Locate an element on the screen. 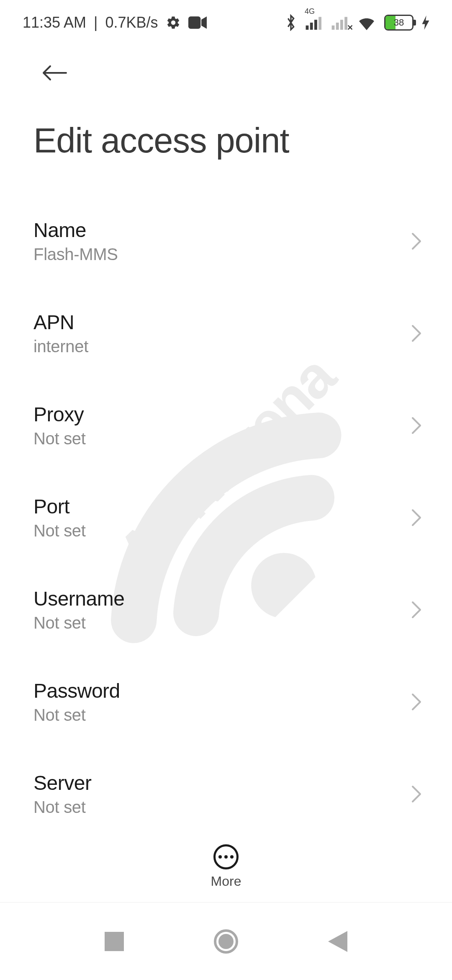 This screenshot has width=452, height=980. more-icon is located at coordinates (226, 857).